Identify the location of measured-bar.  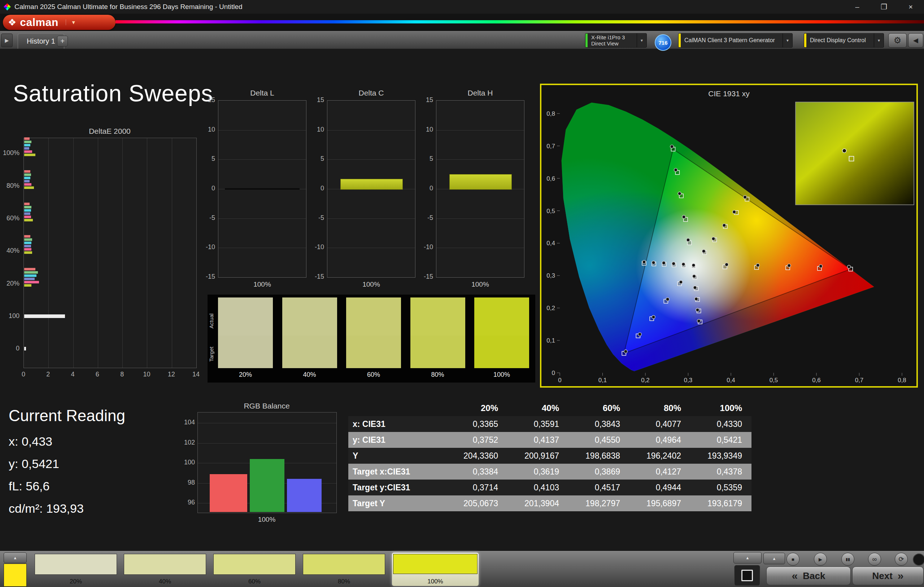
(480, 182).